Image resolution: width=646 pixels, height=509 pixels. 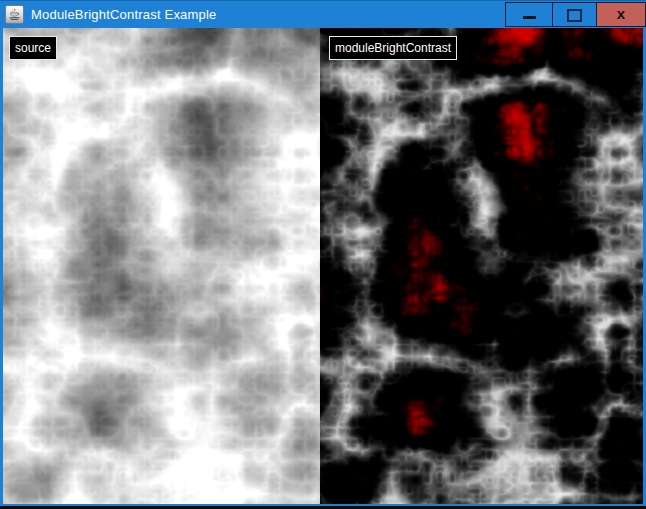 I want to click on window-title: ModuleBrightContrast Example, so click(x=124, y=14).